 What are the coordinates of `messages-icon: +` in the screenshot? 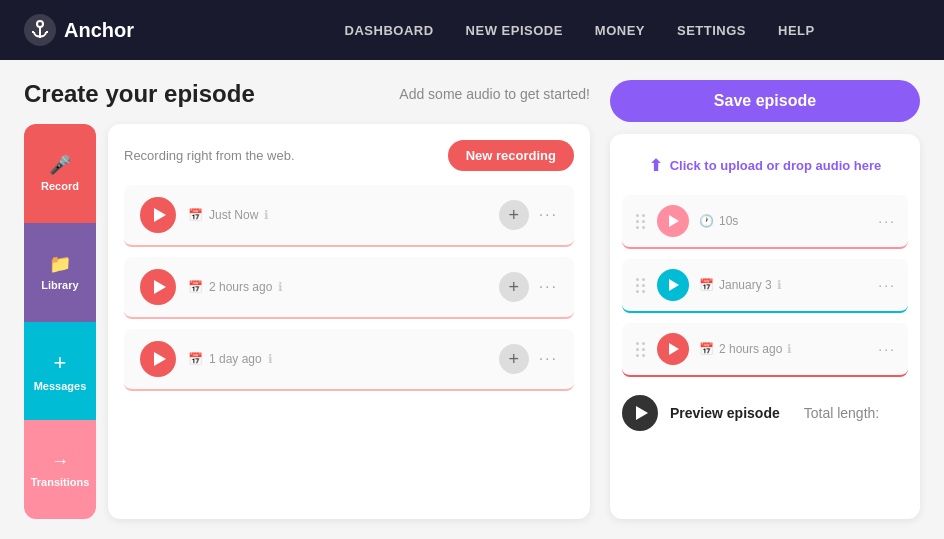 It's located at (60, 363).